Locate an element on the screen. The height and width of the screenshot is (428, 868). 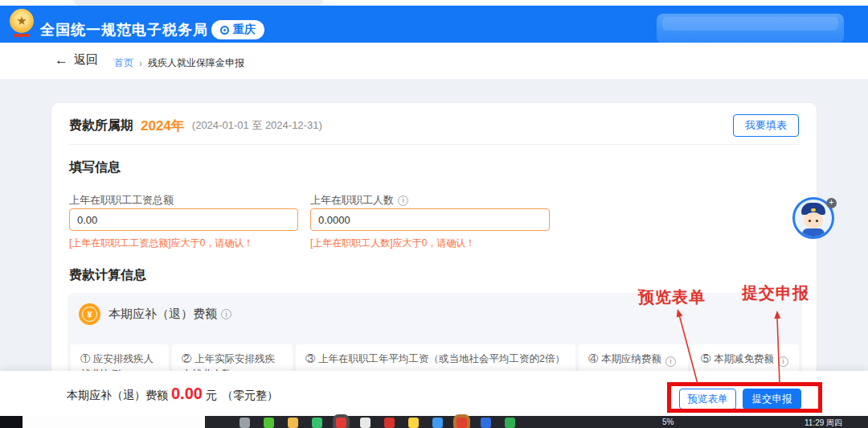
nav-row: ← 返回 首页 › 残疾人就业保障金申报 is located at coordinates (434, 61).